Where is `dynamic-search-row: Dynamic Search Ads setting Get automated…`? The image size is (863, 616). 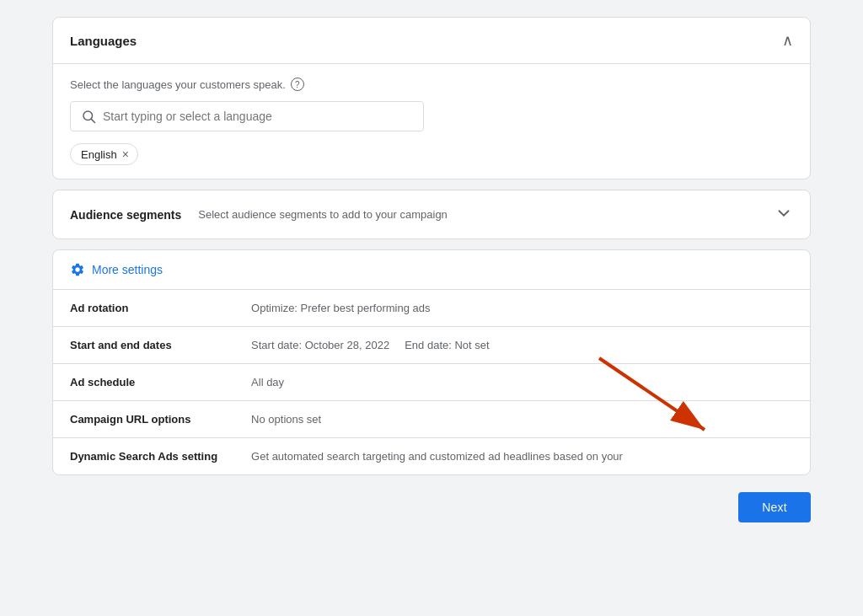 dynamic-search-row: Dynamic Search Ads setting Get automated… is located at coordinates (432, 457).